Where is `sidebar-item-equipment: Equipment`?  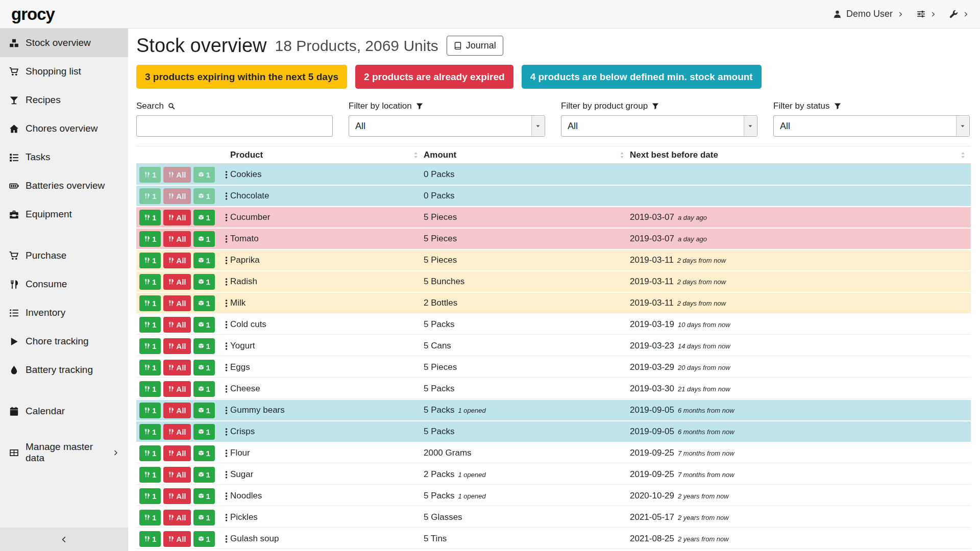 sidebar-item-equipment: Equipment is located at coordinates (64, 214).